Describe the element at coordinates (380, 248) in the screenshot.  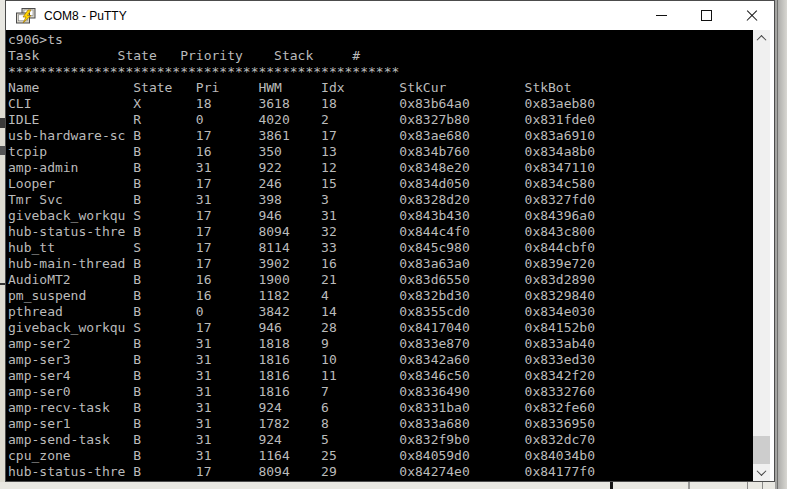
I see `task-row: hub_tt S 17 8114 33 0x845c980 0x844cbf0` at that location.